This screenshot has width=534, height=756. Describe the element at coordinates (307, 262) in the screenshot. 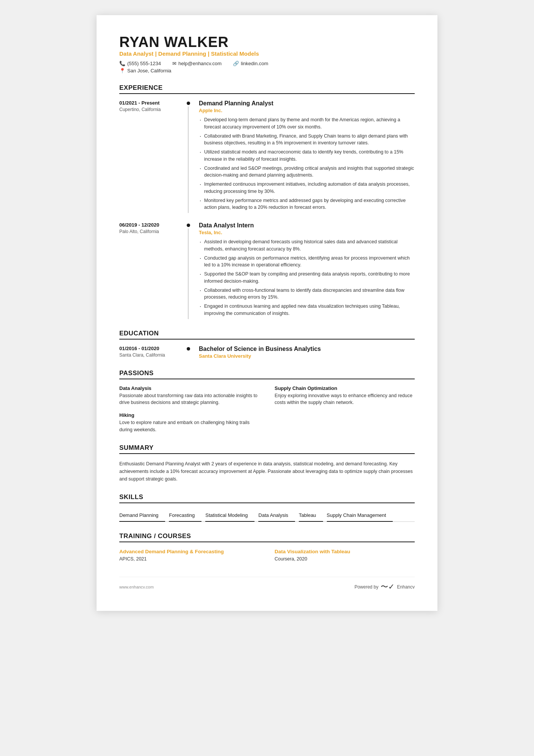

I see `bullet-2-1: Conducted gap analysis on performance me…` at that location.